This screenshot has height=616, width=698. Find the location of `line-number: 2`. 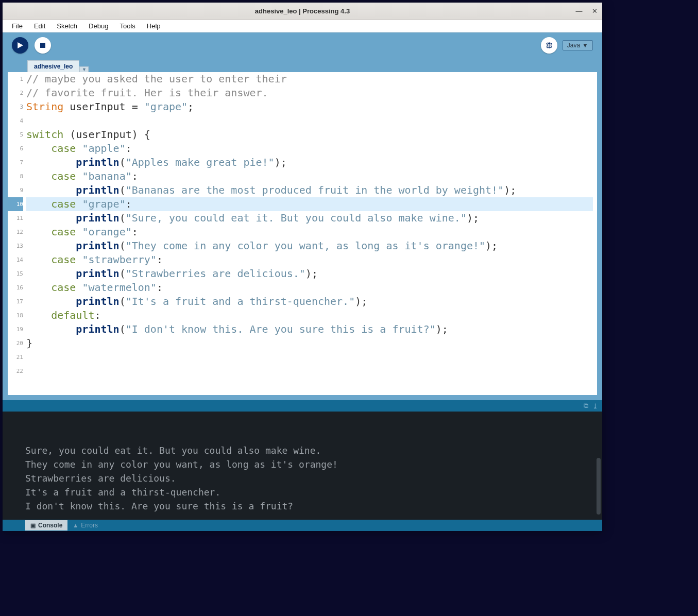

line-number: 2 is located at coordinates (15, 93).